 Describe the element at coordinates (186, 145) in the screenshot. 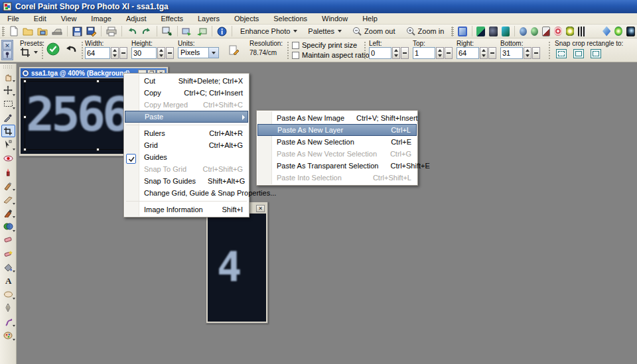

I see `menu-item-grid: Grid Ctrl+Alt+G` at that location.